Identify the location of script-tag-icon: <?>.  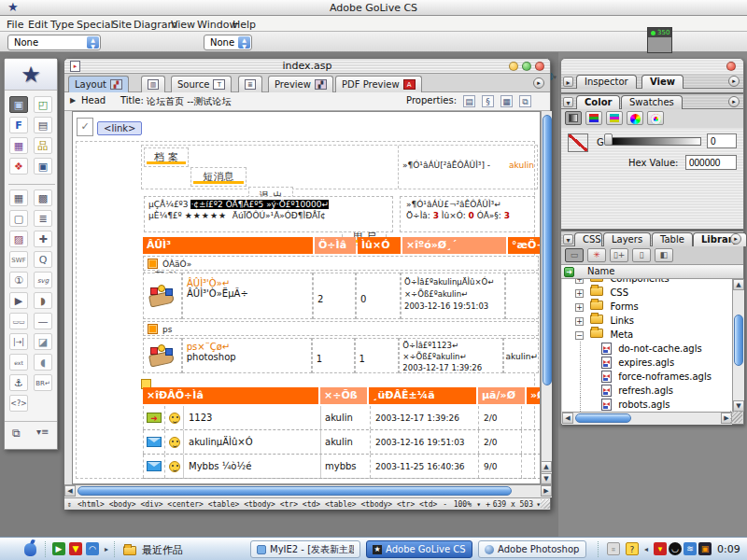
(19, 403).